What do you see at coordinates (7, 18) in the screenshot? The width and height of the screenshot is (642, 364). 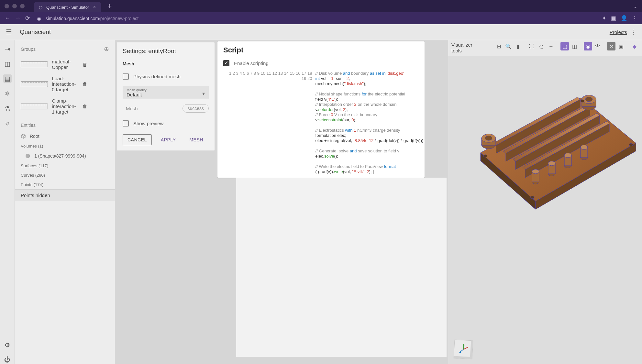 I see `back-icon: ←` at bounding box center [7, 18].